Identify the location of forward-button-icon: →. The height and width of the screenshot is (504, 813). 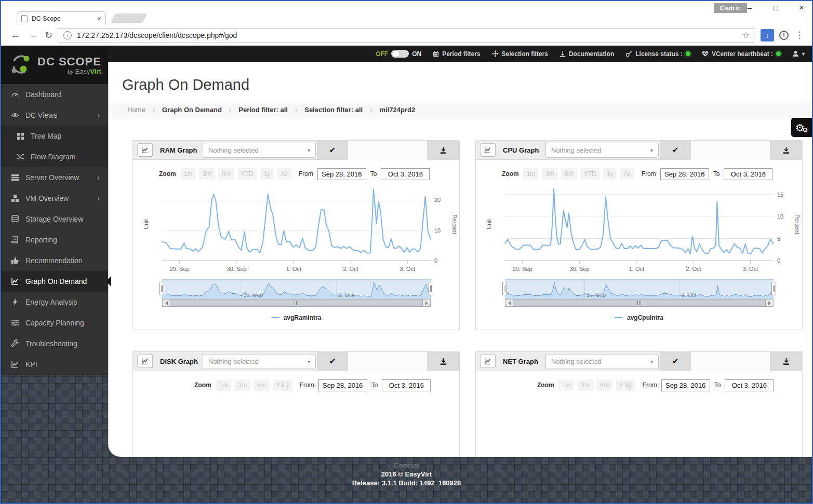
(33, 35).